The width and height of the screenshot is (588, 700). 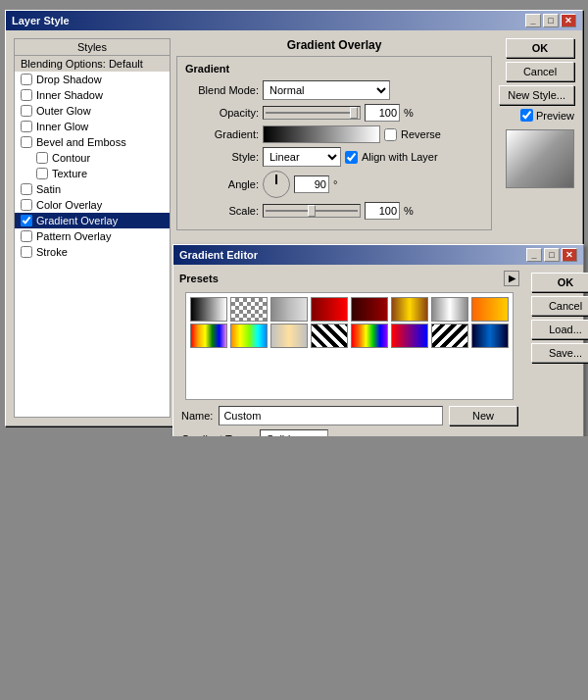 What do you see at coordinates (26, 236) in the screenshot?
I see `pattern-overlay-checkbox` at bounding box center [26, 236].